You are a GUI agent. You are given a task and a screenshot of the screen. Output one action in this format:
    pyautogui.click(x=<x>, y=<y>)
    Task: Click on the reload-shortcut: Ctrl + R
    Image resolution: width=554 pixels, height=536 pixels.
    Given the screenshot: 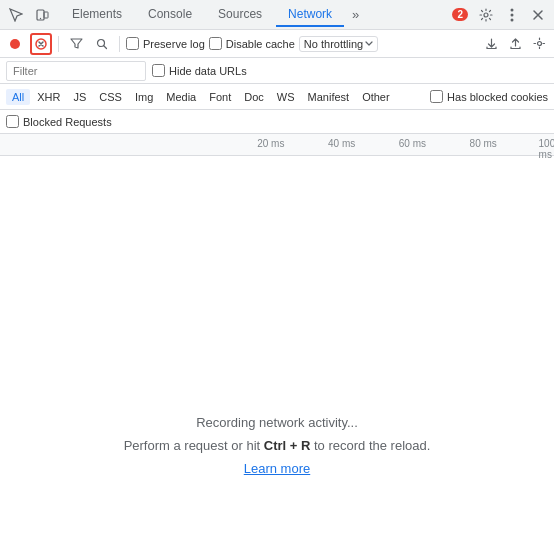 What is the action you would take?
    pyautogui.click(x=288, y=446)
    